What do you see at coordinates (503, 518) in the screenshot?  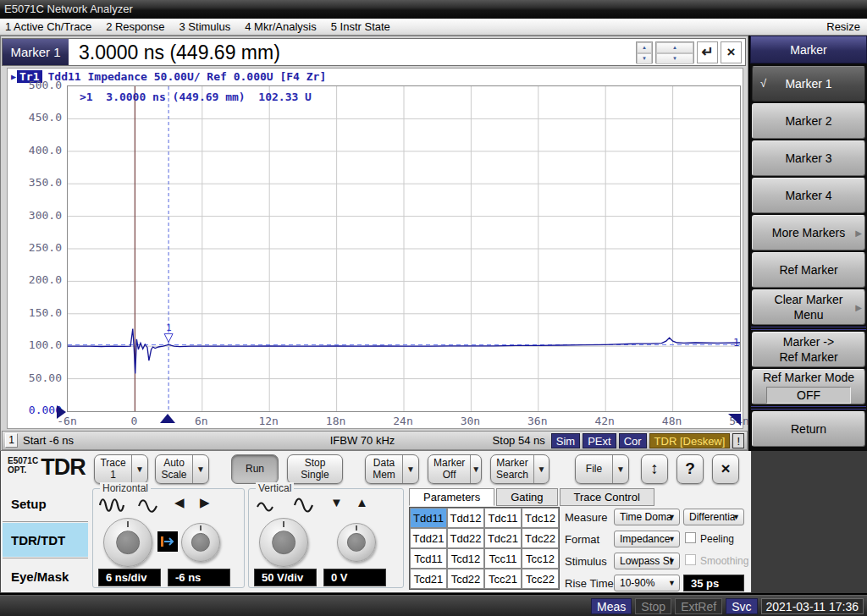 I see `matrix-cell-tdc11: Tdc11` at bounding box center [503, 518].